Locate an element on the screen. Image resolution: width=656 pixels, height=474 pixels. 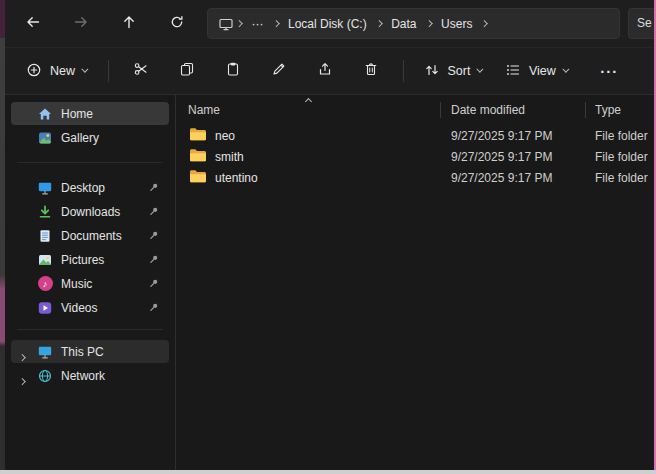
sidebar-item-pictures: Pictures is located at coordinates (90, 260).